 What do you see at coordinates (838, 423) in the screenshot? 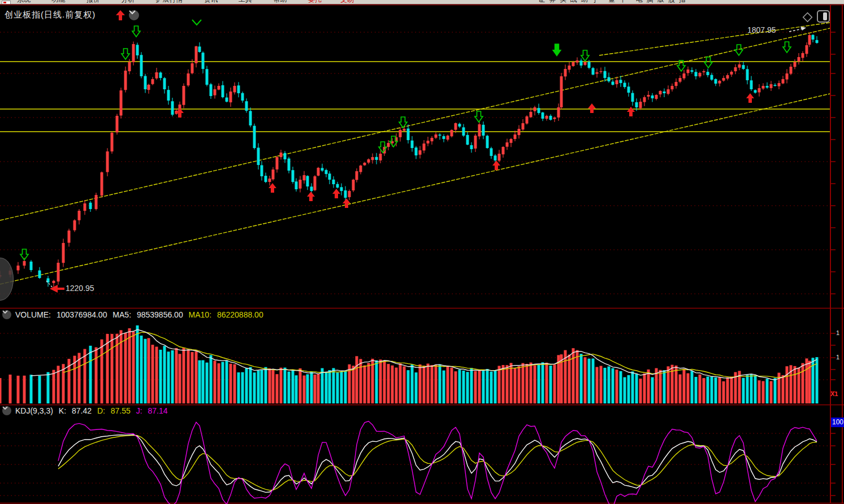
I see `kdj-scale-top-label: 100` at bounding box center [838, 423].